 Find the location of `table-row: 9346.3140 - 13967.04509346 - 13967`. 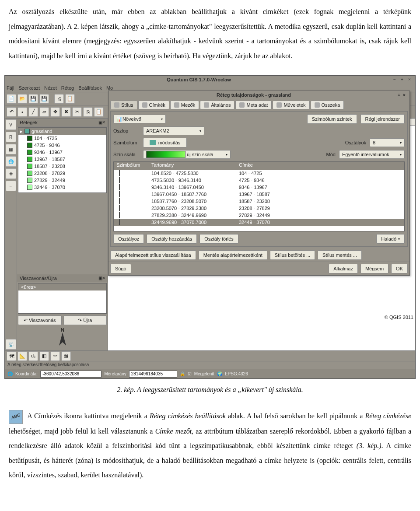

table-row: 9346.3140 - 13967.04509346 - 13967 is located at coordinates (259, 187).